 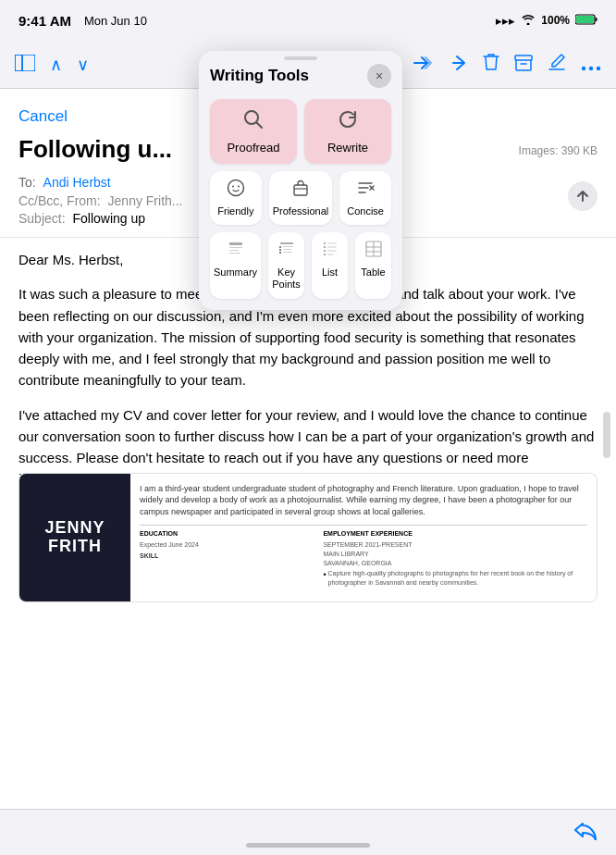 I want to click on rewrite-icon, so click(x=348, y=122).